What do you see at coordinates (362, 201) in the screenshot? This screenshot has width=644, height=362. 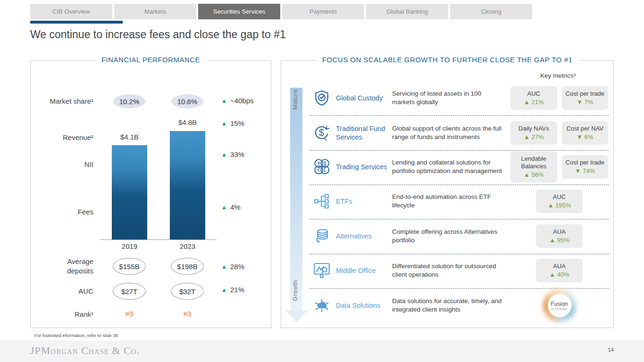 I see `service-label: ETFs` at bounding box center [362, 201].